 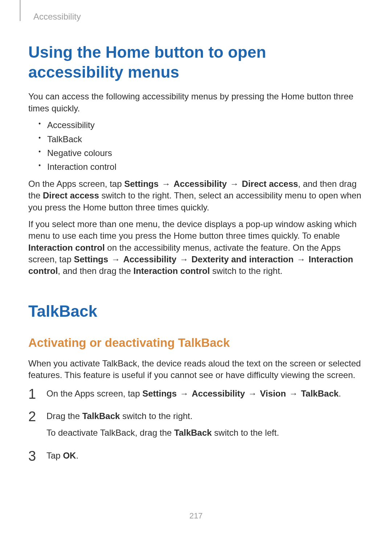 I want to click on section-heading-home-button: Using the Home button to open accessibil…, so click(x=196, y=62).